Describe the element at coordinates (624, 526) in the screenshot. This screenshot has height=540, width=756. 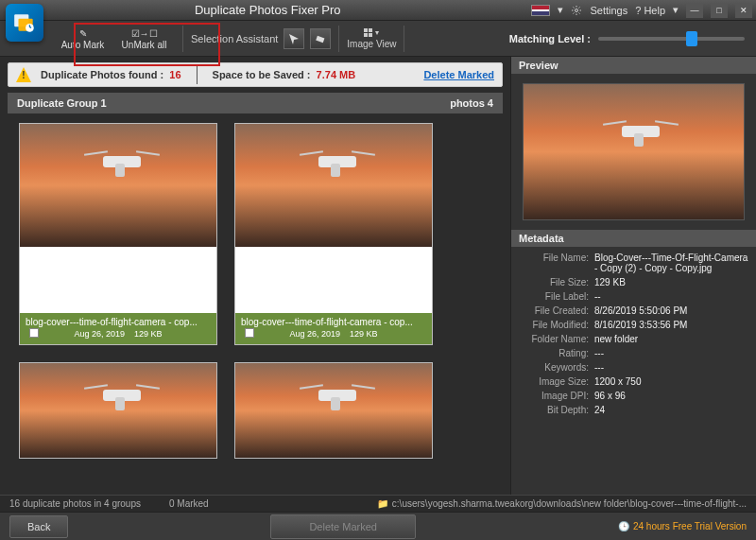
I see `clock-icon: 🕒` at that location.